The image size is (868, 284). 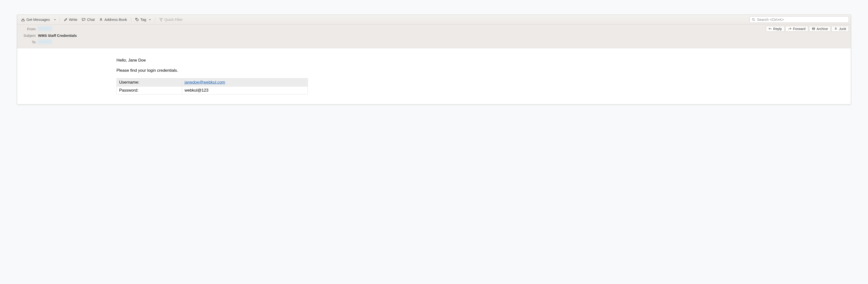 I want to click on to-value, so click(x=45, y=42).